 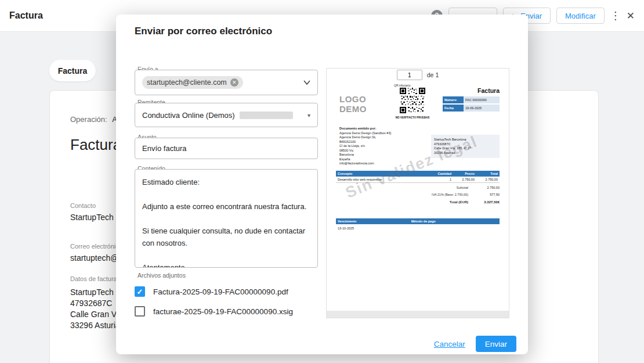 What do you see at coordinates (486, 195) in the screenshot?
I see `tax-value: 577,50` at bounding box center [486, 195].